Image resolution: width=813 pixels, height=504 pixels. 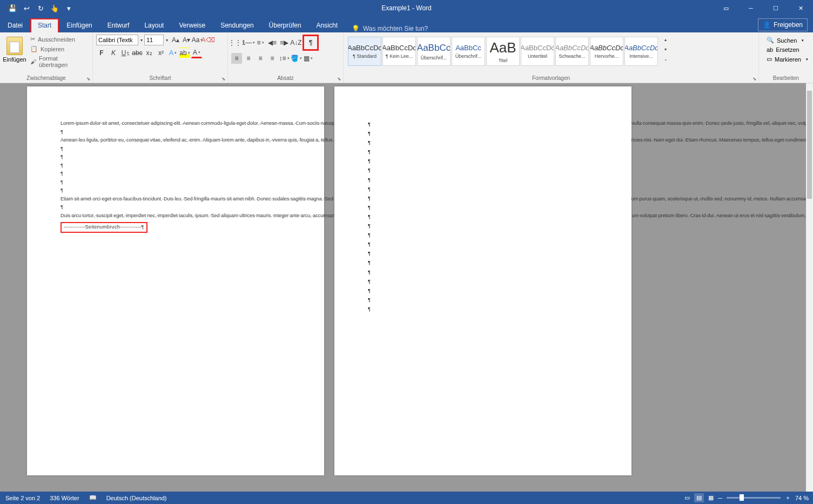 I want to click on clipboard-launcher: ⬊, so click(x=89, y=79).